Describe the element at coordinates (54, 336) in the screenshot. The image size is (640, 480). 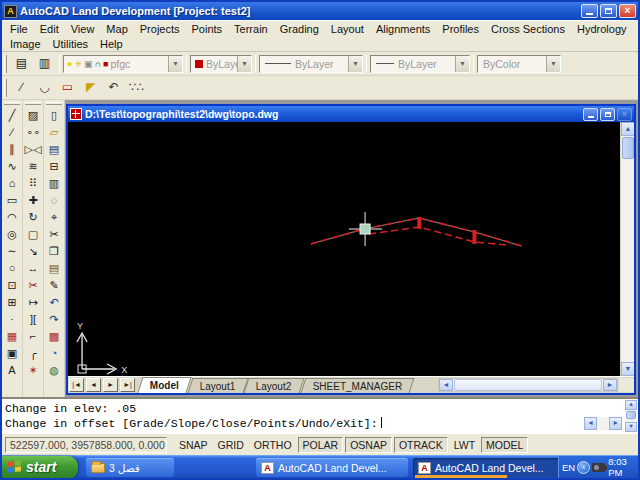
I see `autodesk-flag-icon: ▩` at that location.